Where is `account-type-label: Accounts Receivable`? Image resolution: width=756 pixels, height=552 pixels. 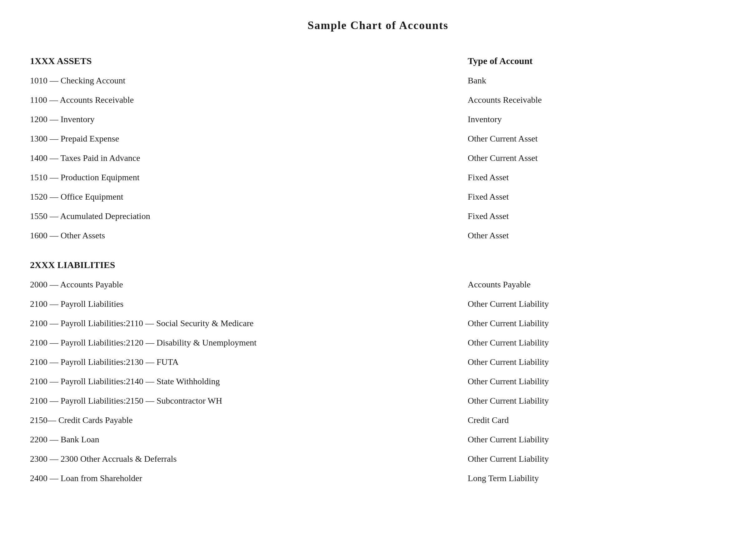
account-type-label: Accounts Receivable is located at coordinates (597, 100).